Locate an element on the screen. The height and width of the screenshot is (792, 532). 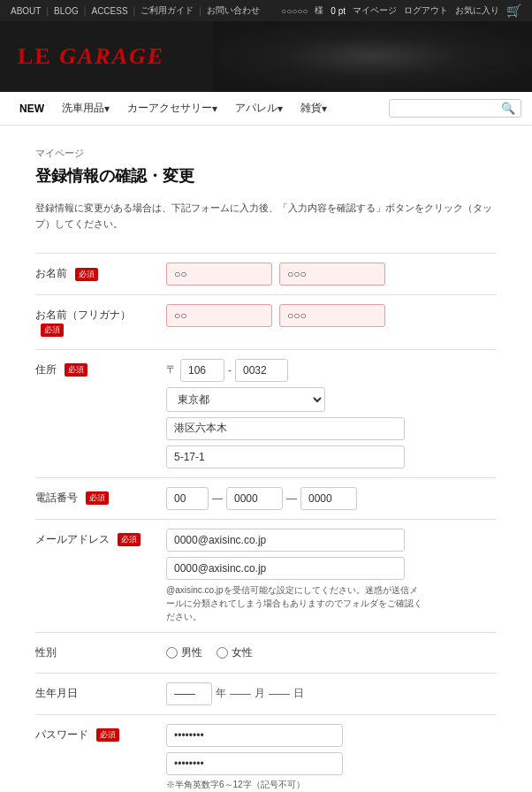
name-inputs is located at coordinates (328, 274).